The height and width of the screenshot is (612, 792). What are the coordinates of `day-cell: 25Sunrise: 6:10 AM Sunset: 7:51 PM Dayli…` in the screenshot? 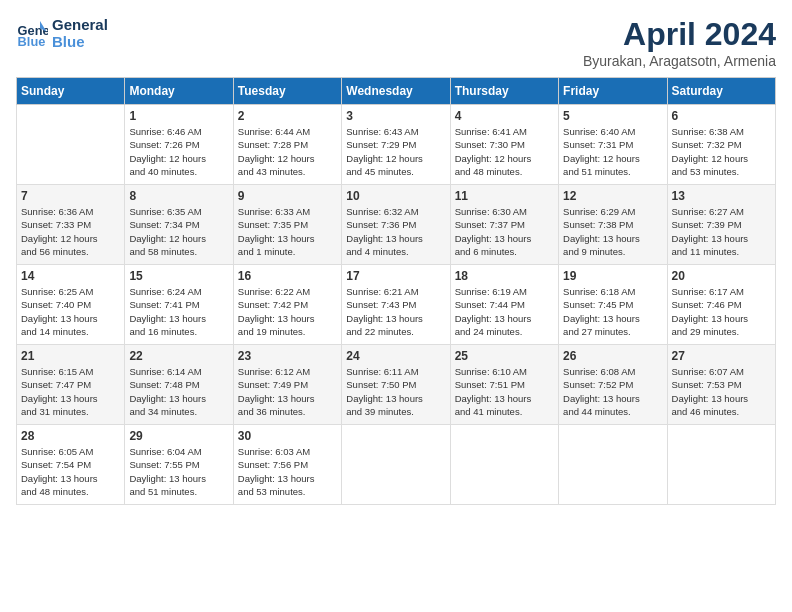 It's located at (504, 385).